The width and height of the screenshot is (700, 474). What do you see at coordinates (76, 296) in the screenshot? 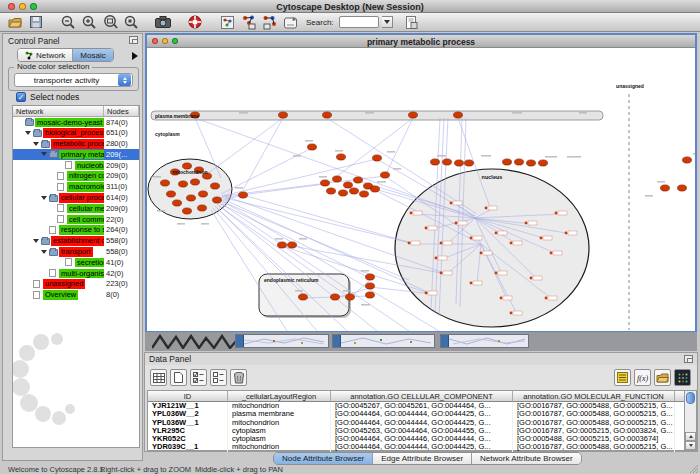
I see `tree-row-overview: Overview8(0)` at bounding box center [76, 296].